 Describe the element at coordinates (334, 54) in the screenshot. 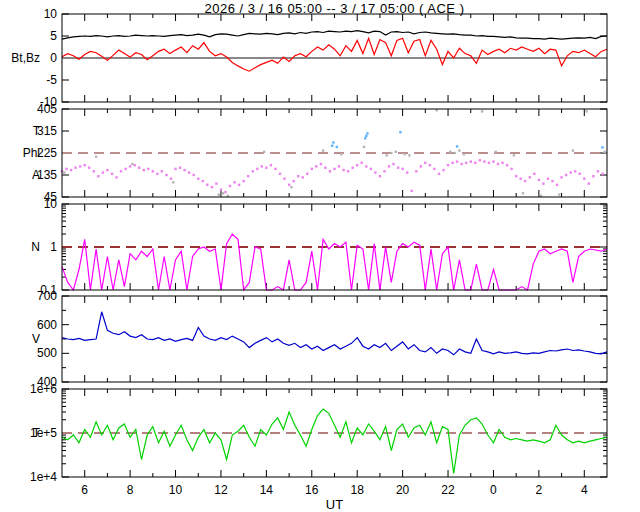

I see `series-bz-line` at that location.